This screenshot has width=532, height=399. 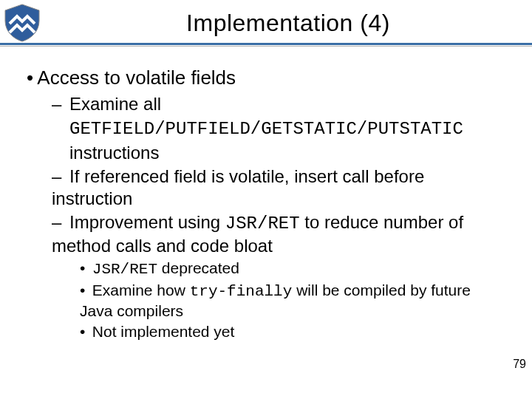 What do you see at coordinates (266, 44) in the screenshot?
I see `header-rule-primary` at bounding box center [266, 44].